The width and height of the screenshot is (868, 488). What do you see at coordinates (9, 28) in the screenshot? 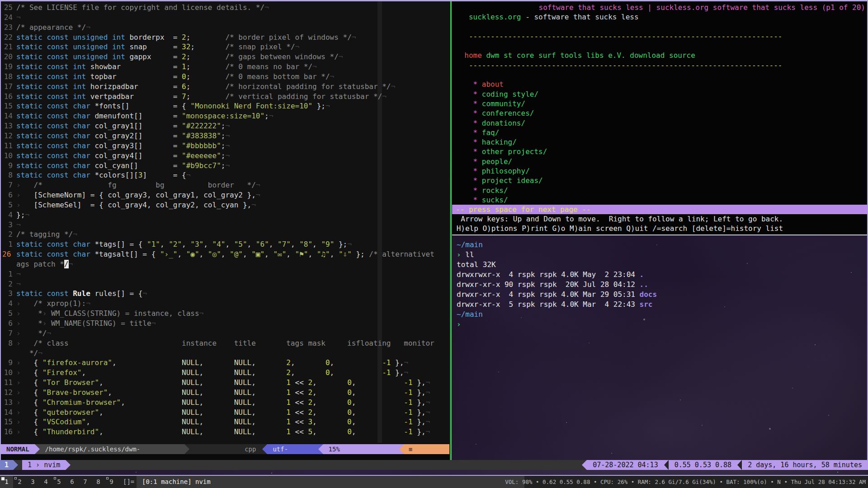
I see `line-number: 23` at bounding box center [9, 28].